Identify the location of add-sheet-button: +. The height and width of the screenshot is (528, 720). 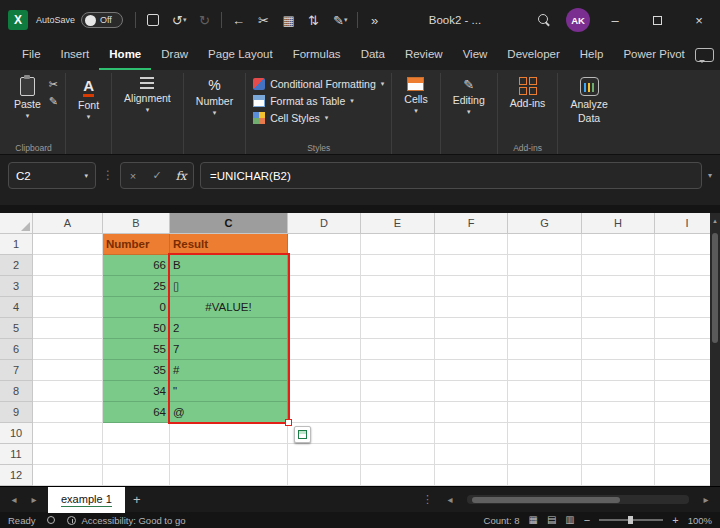
(137, 500).